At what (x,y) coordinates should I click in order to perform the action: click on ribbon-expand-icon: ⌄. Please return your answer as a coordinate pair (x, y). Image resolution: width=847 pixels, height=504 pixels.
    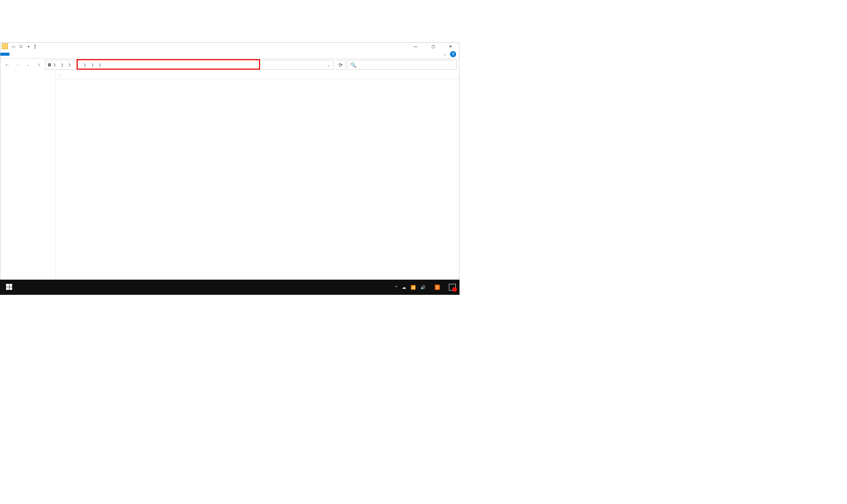
    Looking at the image, I should click on (445, 54).